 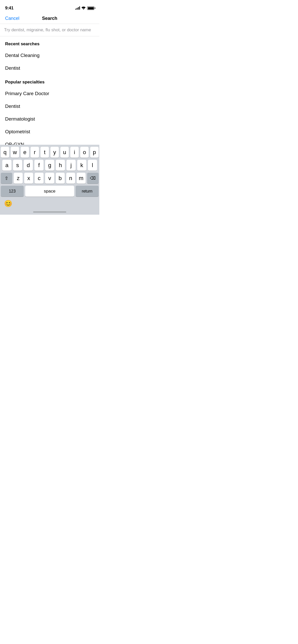 I want to click on search-results: Recent searches Dental Cleaning Dentist …, so click(x=50, y=100).